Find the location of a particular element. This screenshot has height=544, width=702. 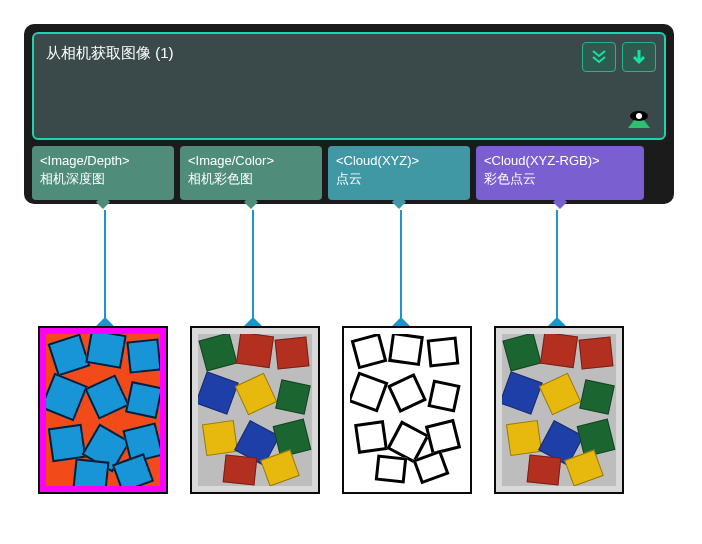

connector-cloud-rgb is located at coordinates (557, 271).